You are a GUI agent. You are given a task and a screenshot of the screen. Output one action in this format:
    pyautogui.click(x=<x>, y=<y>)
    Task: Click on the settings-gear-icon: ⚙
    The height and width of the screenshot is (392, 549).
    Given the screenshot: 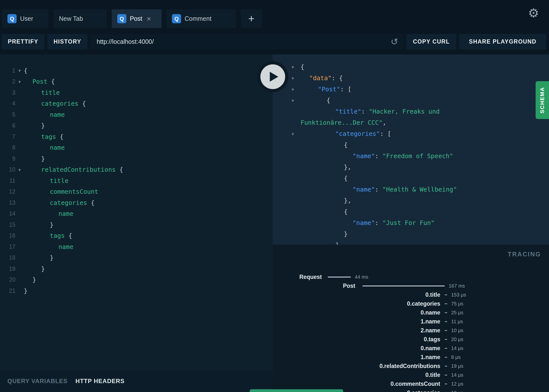 What is the action you would take?
    pyautogui.click(x=534, y=13)
    